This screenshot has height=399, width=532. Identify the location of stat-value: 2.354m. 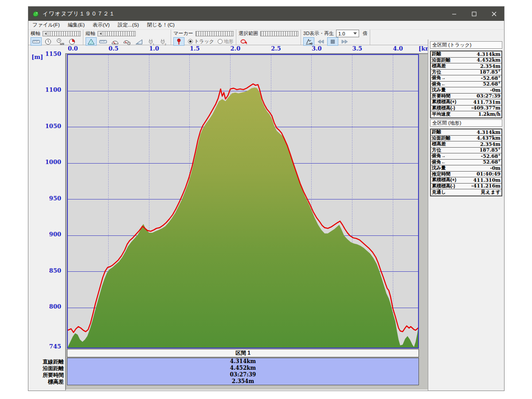
(490, 66).